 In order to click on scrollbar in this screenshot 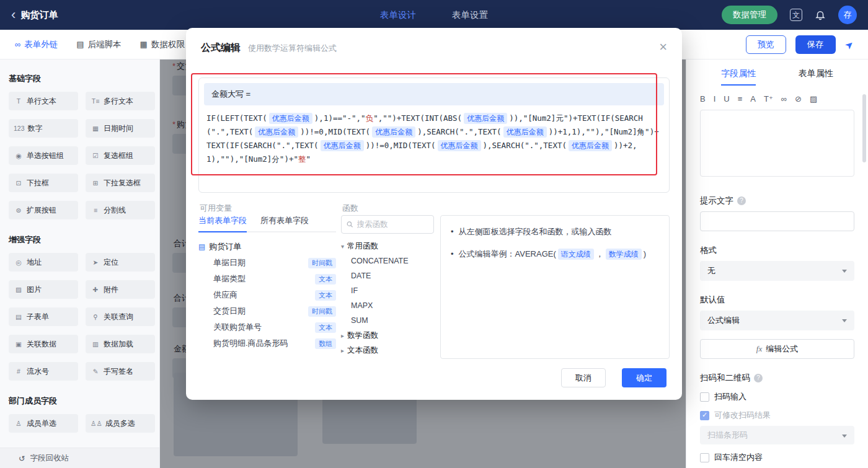, I will do `click(864, 128)`.